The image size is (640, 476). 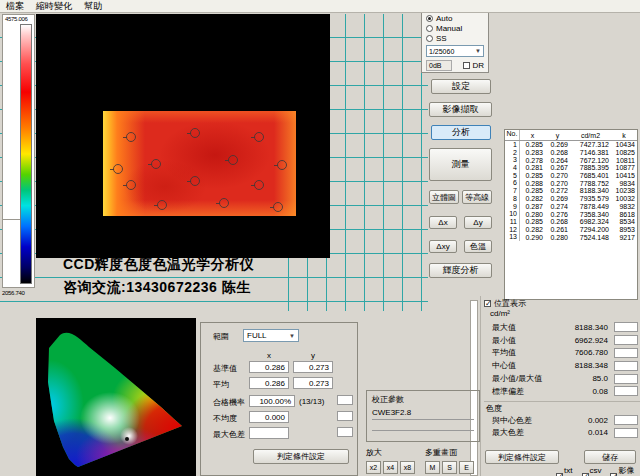 What do you see at coordinates (116, 397) in the screenshot?
I see `cie-diagram` at bounding box center [116, 397].